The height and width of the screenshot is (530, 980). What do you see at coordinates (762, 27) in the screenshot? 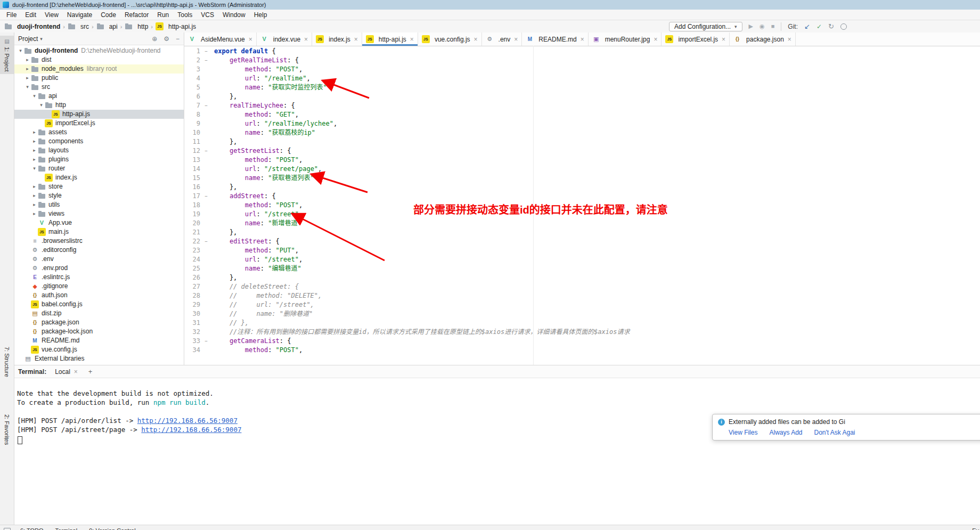
I see `debug-icon: ◉` at bounding box center [762, 27].